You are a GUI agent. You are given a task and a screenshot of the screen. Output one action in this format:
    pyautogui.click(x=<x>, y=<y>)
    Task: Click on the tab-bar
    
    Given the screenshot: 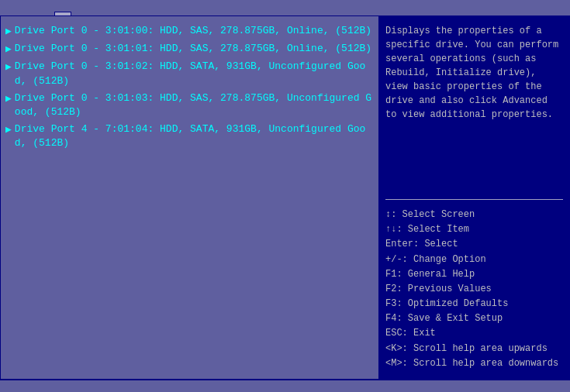 What is the action you would take?
    pyautogui.click(x=285, y=8)
    